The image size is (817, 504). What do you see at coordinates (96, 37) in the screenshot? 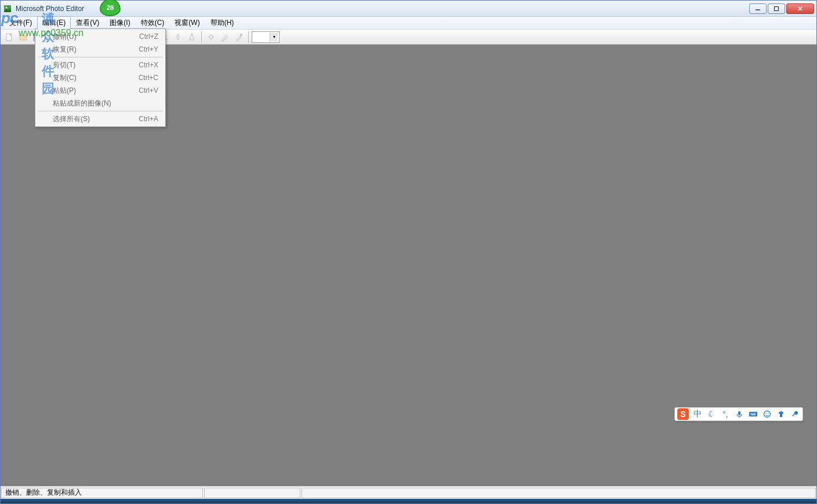
I see `menu-item-label: 撤销(U)` at bounding box center [96, 37].